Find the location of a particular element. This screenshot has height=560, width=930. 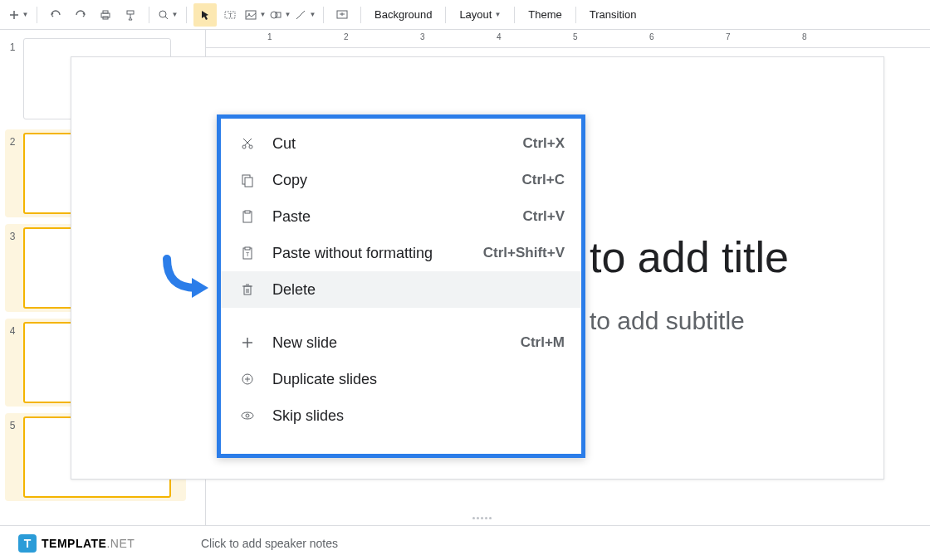

menu-gap is located at coordinates (401, 316).